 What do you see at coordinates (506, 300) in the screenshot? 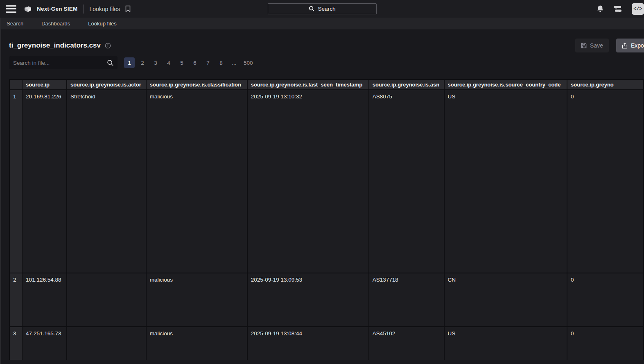
I see `table-cell: CN` at bounding box center [506, 300].